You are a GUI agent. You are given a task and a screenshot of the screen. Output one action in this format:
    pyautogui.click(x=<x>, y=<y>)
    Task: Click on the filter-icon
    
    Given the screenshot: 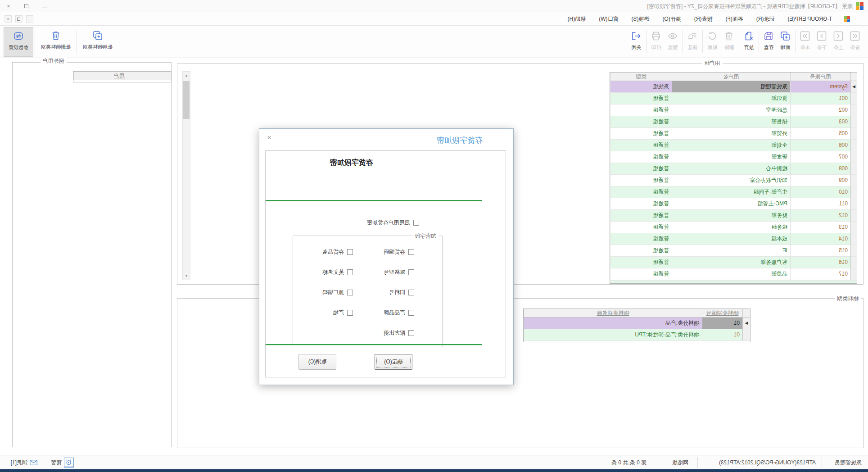 What is the action you would take?
    pyautogui.click(x=693, y=36)
    